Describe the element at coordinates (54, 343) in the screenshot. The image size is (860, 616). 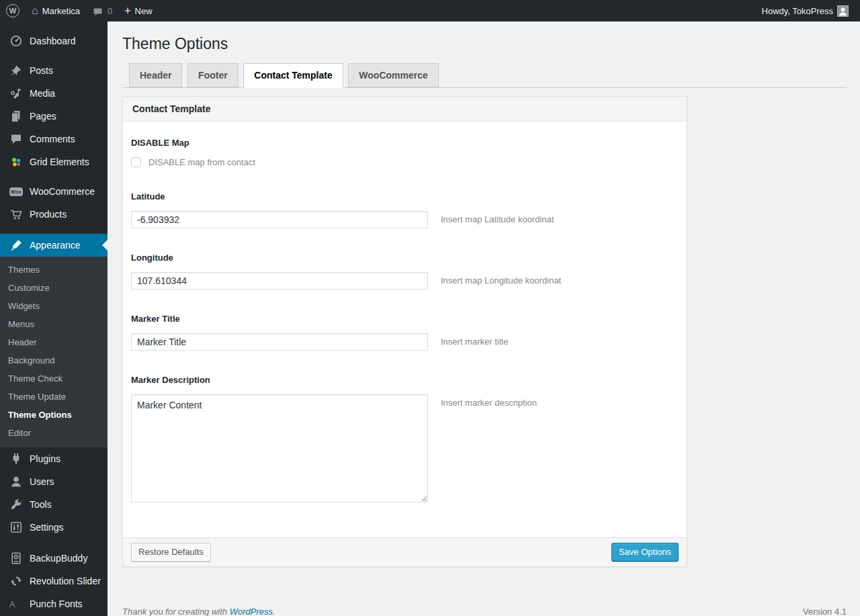
I see `submenu-item-header: Header` at that location.